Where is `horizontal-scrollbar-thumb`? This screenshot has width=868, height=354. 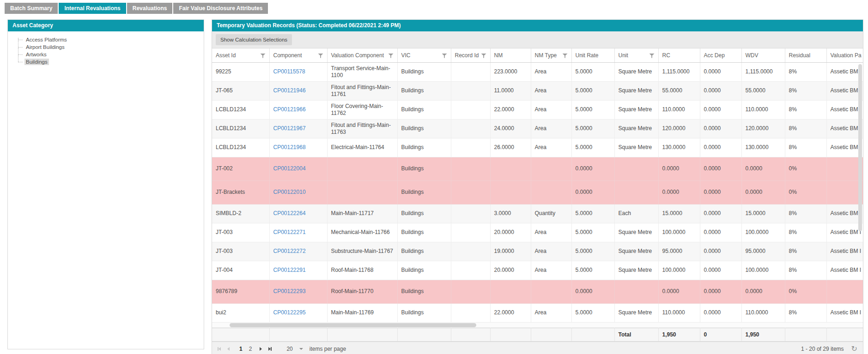
horizontal-scrollbar-thumb is located at coordinates (353, 325).